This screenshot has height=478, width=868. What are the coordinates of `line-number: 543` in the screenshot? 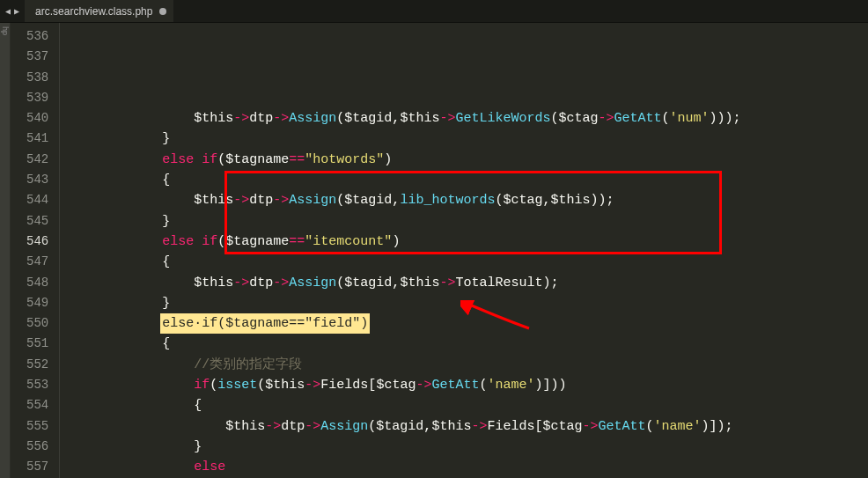 It's located at (37, 180).